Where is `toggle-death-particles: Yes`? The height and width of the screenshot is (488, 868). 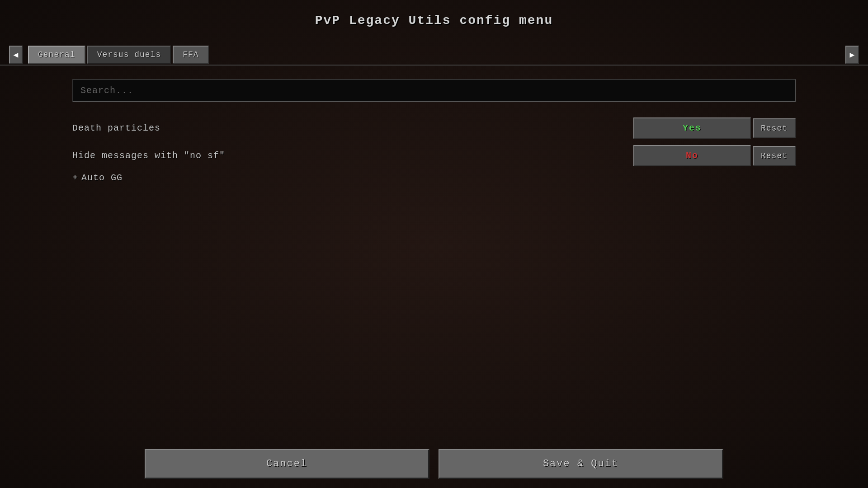 toggle-death-particles: Yes is located at coordinates (692, 128).